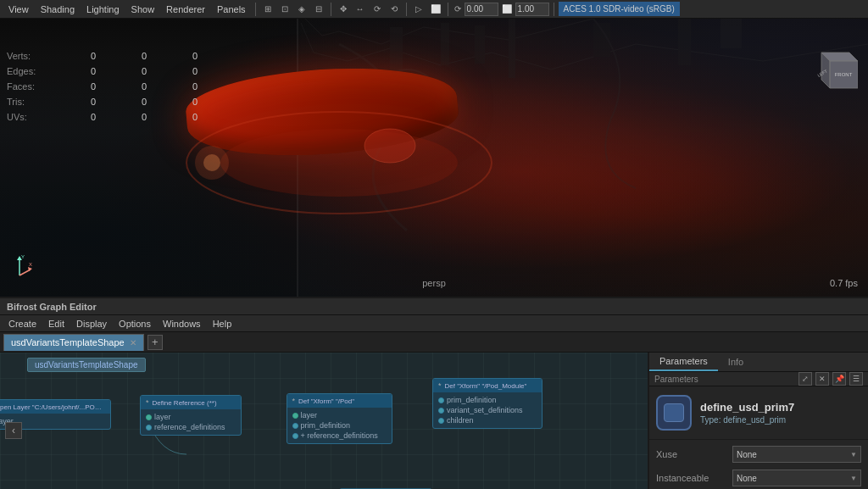  Describe the element at coordinates (844, 75) in the screenshot. I see `nav-cube-front-label: FRONT` at that location.